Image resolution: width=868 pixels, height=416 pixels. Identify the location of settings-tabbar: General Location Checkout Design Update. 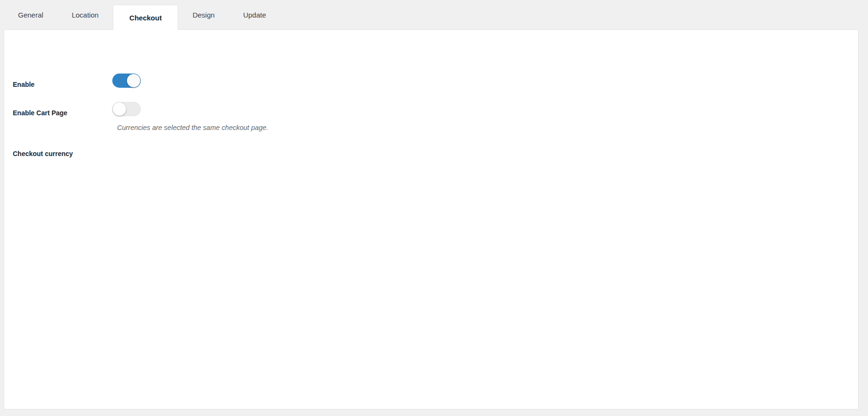
(142, 15).